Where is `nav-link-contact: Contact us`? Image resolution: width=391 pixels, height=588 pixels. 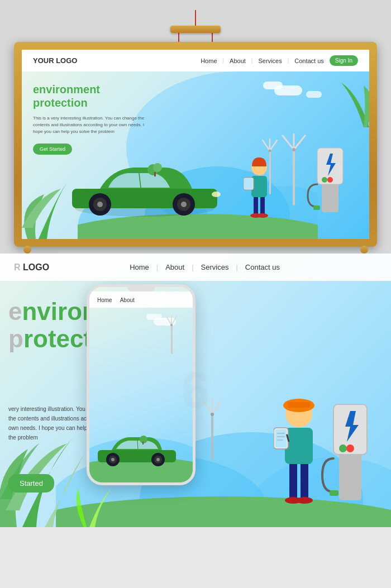 nav-link-contact: Contact us is located at coordinates (309, 61).